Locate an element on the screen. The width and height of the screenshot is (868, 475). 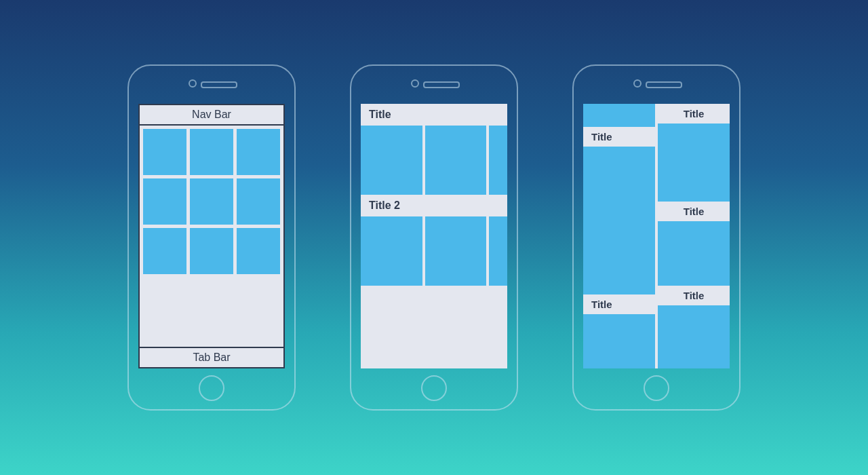
section-header: Title is located at coordinates (434, 115).